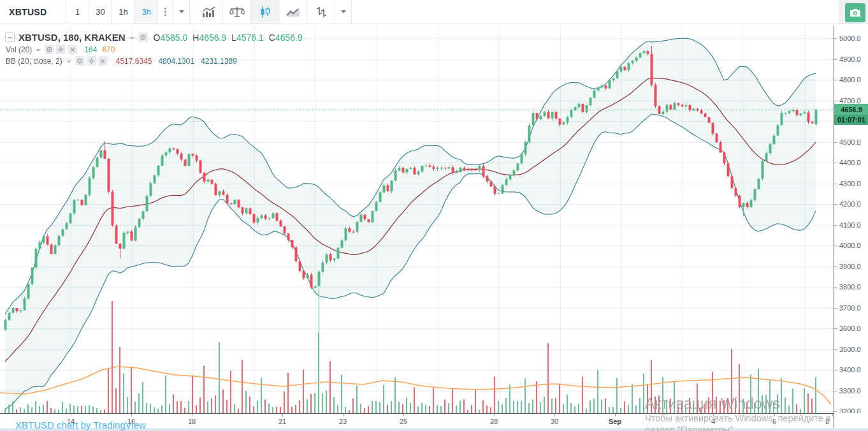 The width and height of the screenshot is (868, 431). Describe the element at coordinates (494, 421) in the screenshot. I see `time-tick-label: 28` at that location.